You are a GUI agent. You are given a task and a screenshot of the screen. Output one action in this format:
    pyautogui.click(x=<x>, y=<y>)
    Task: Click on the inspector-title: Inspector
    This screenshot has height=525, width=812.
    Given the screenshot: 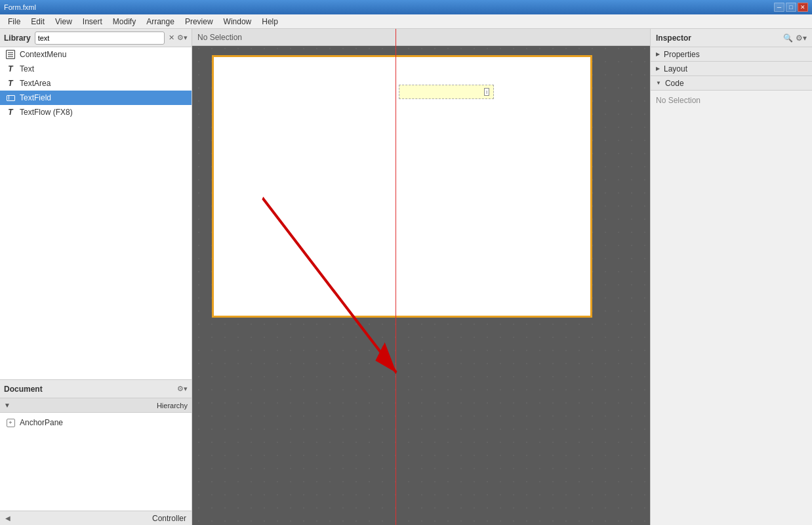 What is the action you would take?
    pyautogui.click(x=674, y=38)
    